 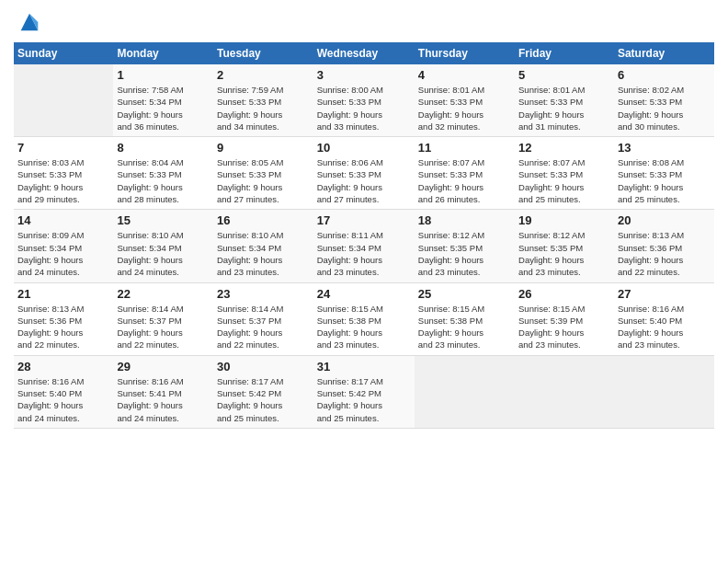 I want to click on day-number: 27, so click(x=664, y=294).